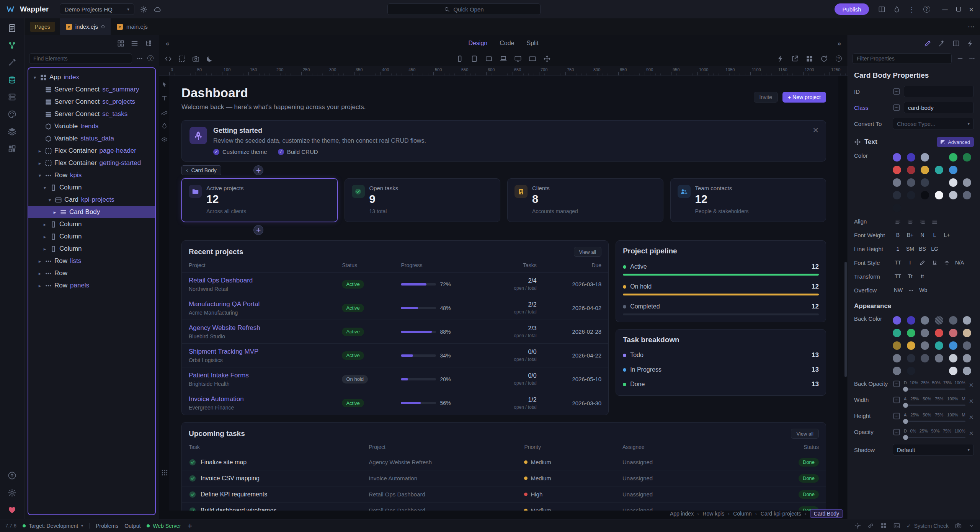  I want to click on tick-0: 0%, so click(913, 431).